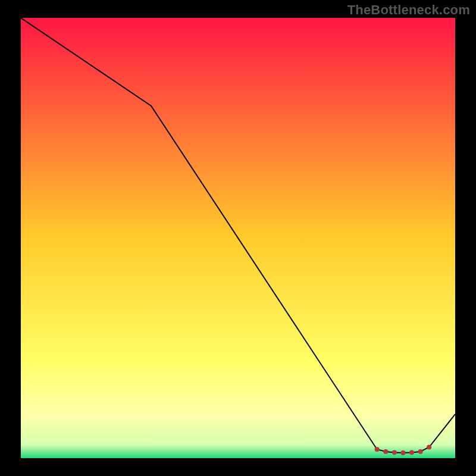 This screenshot has width=476, height=476. I want to click on watermark-text: TheBottleneck.com, so click(409, 10).